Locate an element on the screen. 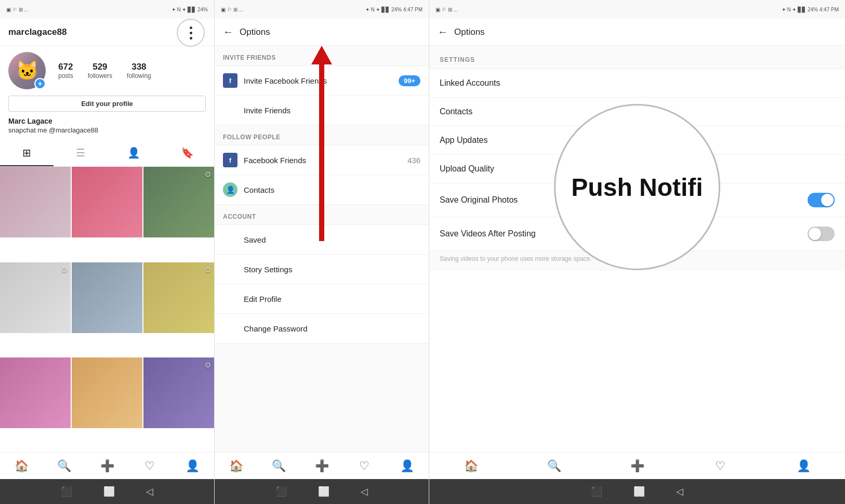  story-settings-item: Story Settings is located at coordinates (322, 269).